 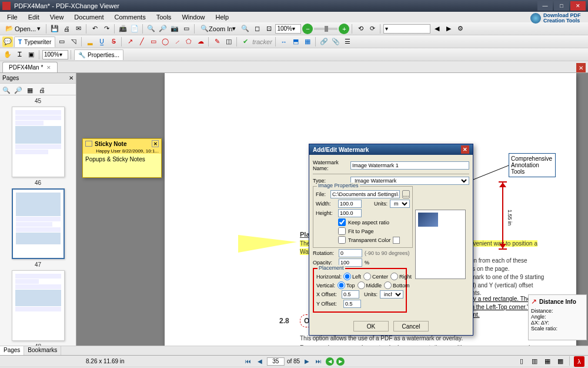 I want to click on oval-tool: ◯, so click(x=165, y=42).